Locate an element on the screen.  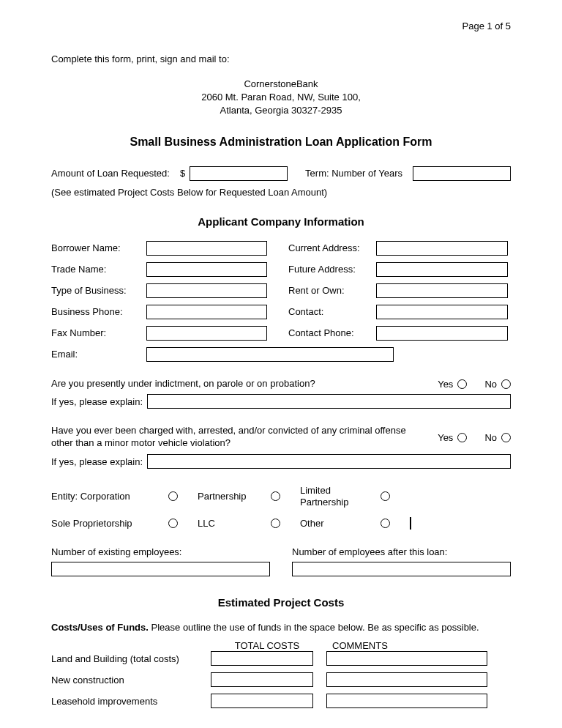
total-costs-header: TOTAL COSTS is located at coordinates (267, 646).